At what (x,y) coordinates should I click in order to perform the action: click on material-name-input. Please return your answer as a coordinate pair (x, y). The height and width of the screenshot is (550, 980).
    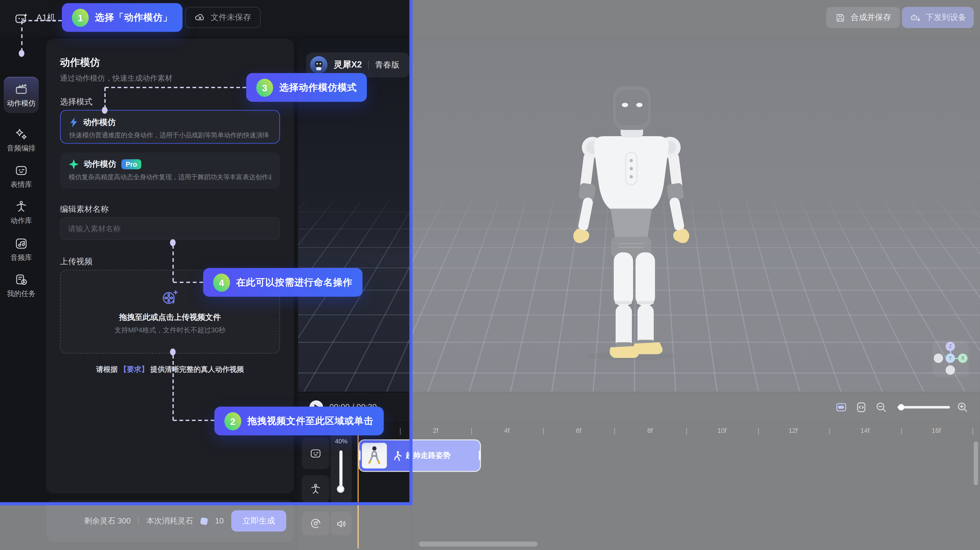
    Looking at the image, I should click on (170, 229).